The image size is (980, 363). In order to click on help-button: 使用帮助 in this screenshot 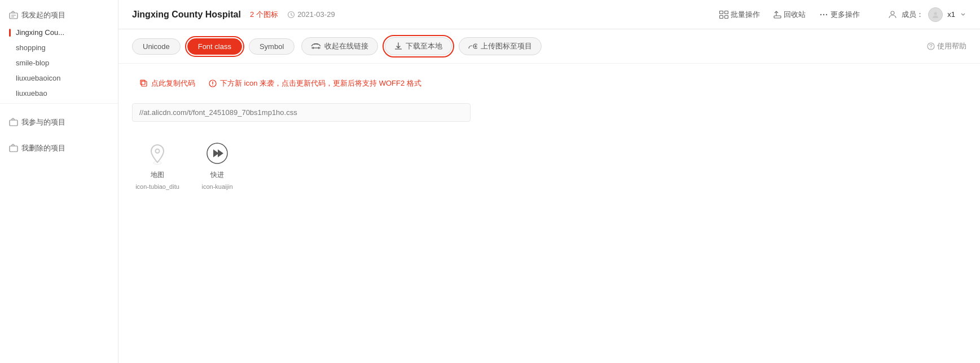, I will do `click(947, 46)`.